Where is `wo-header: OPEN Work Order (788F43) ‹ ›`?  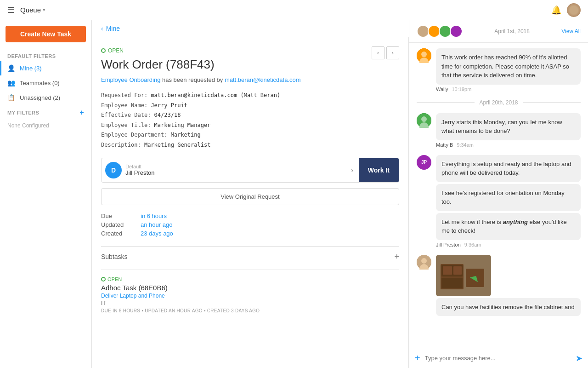 wo-header: OPEN Work Order (788F43) ‹ › is located at coordinates (250, 59).